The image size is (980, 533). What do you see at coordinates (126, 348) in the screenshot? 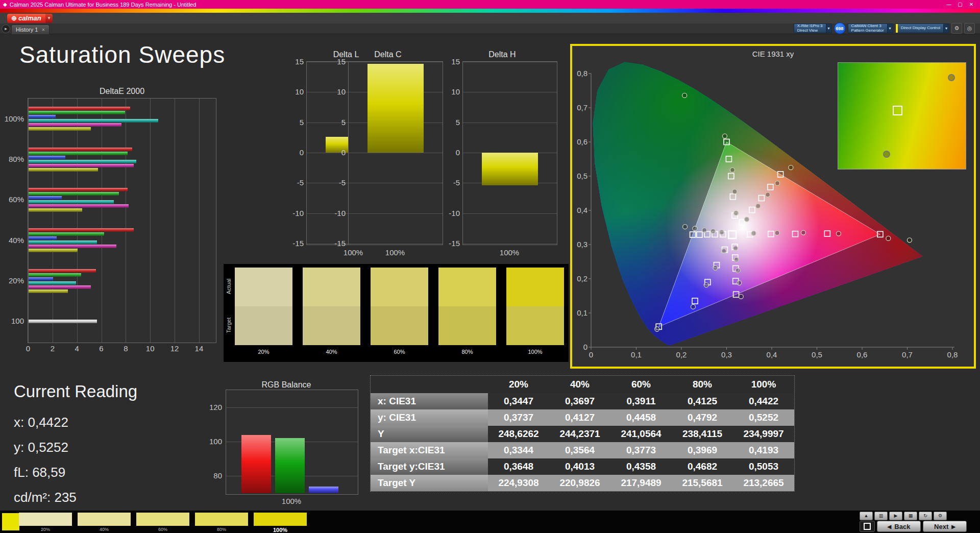
I see `axis-tick-label: 8` at bounding box center [126, 348].